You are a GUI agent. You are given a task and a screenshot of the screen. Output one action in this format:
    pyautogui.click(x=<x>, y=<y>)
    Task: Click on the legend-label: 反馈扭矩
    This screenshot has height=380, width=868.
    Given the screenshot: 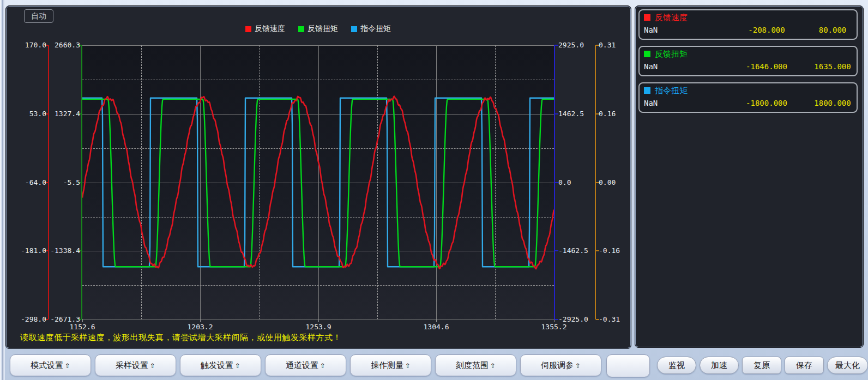 What is the action you would take?
    pyautogui.click(x=323, y=29)
    